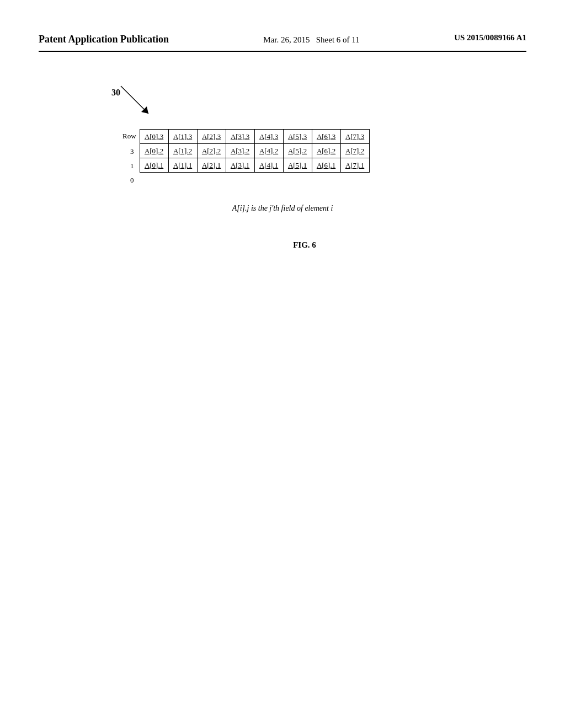  Describe the element at coordinates (211, 165) in the screenshot. I see `cell-2-2: A[2].1` at that location.